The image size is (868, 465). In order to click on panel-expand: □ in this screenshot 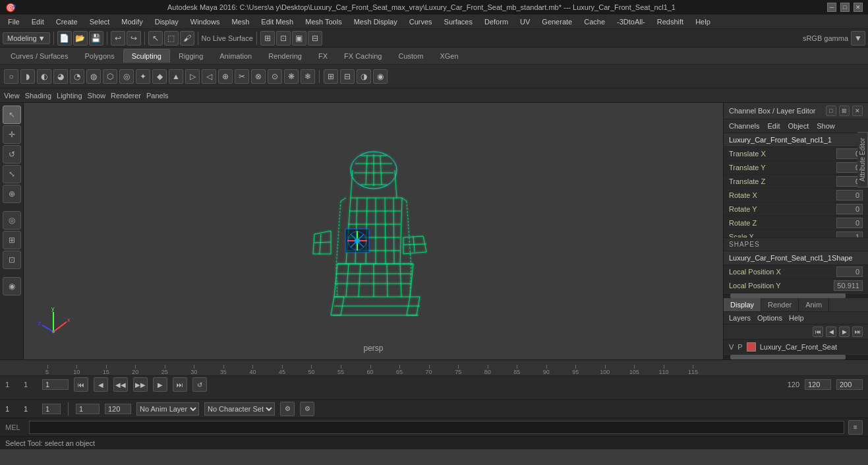, I will do `click(831, 111)`.